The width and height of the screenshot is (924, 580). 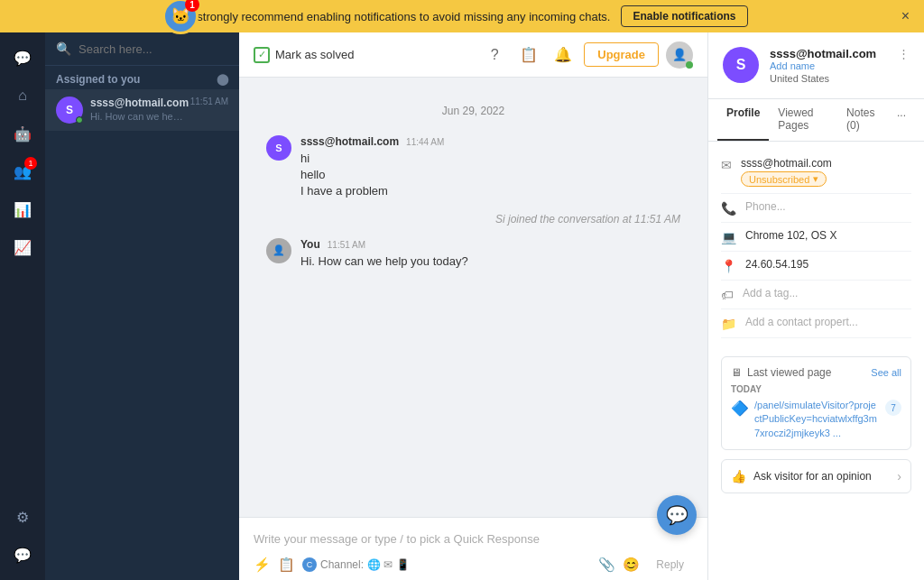 I want to click on message-time: 11:44 AM, so click(x=425, y=143).